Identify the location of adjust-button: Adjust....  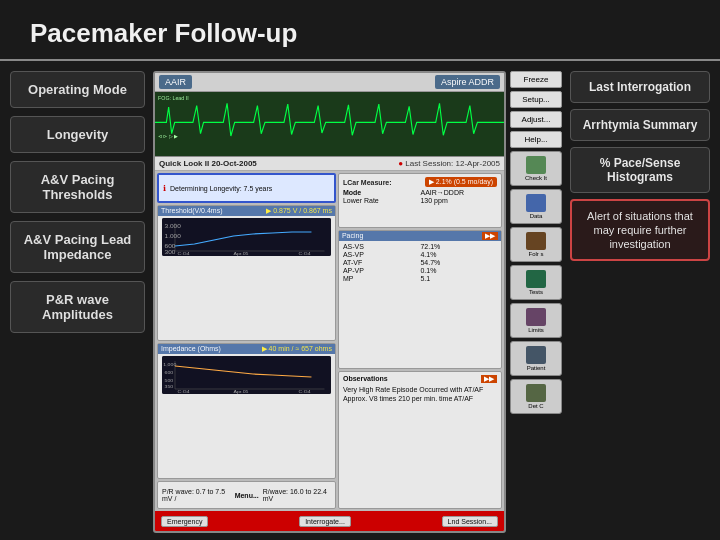
(536, 120).